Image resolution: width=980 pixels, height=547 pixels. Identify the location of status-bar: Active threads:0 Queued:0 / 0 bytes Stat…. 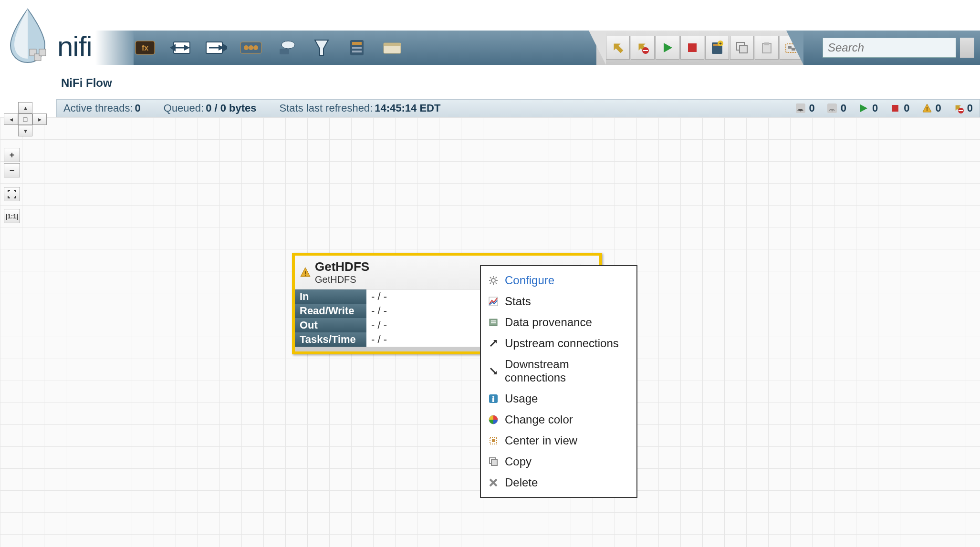
(518, 108).